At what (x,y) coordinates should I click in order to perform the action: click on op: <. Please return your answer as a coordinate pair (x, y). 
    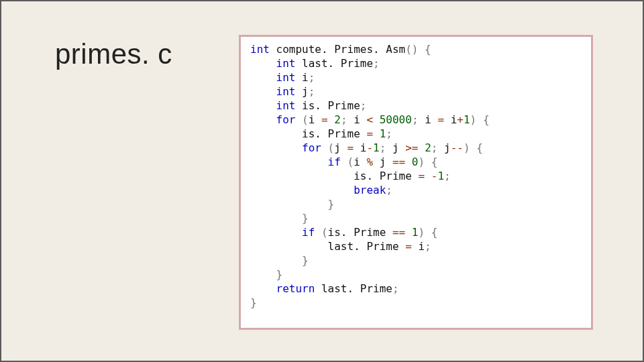
    Looking at the image, I should click on (370, 119).